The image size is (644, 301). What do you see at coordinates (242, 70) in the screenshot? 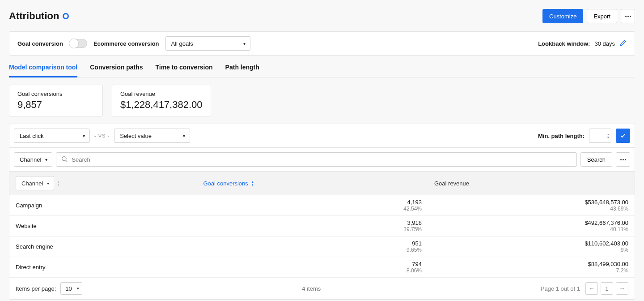
I see `tab-path-length: Path length` at bounding box center [242, 70].